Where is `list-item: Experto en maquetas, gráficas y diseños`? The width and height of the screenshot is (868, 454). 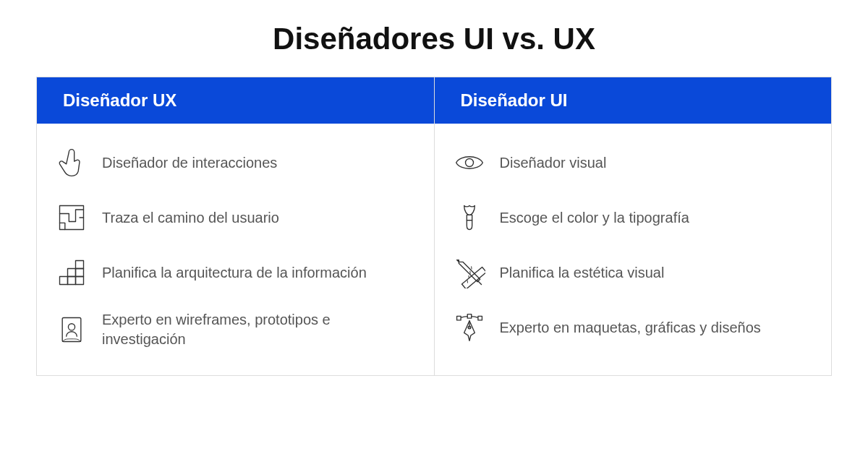
list-item: Experto en maquetas, gráficas y diseños is located at coordinates (634, 327).